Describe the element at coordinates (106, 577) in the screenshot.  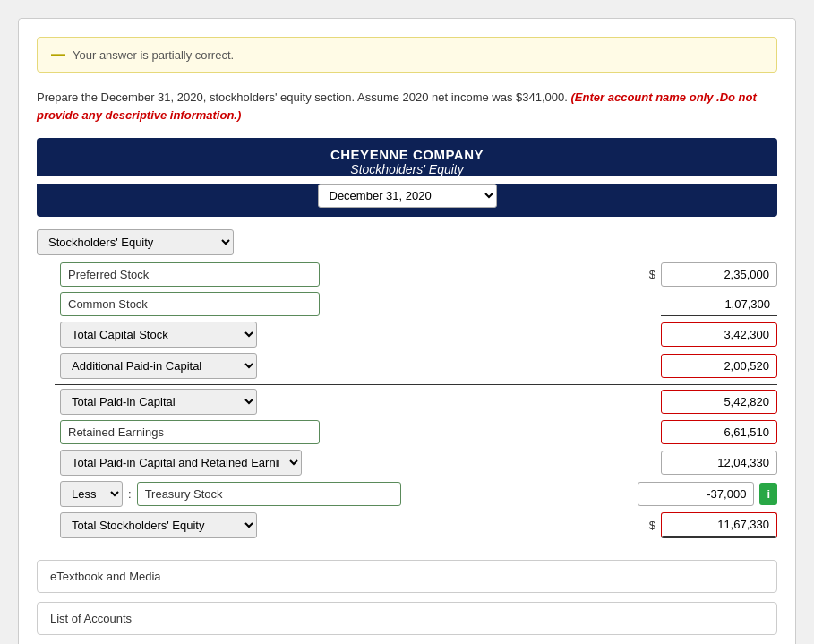
I see `etextbook-label: eTextbook and Media` at that location.